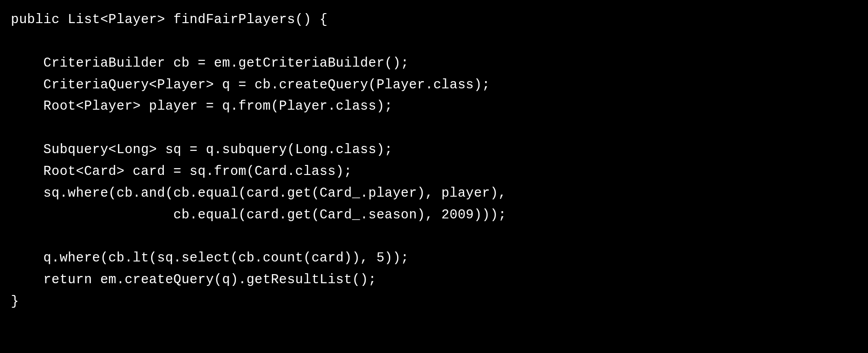 This screenshot has width=868, height=353. I want to click on code-line: sq.where(cb.and(cb.equal(card.get(Card_.…, so click(259, 193).